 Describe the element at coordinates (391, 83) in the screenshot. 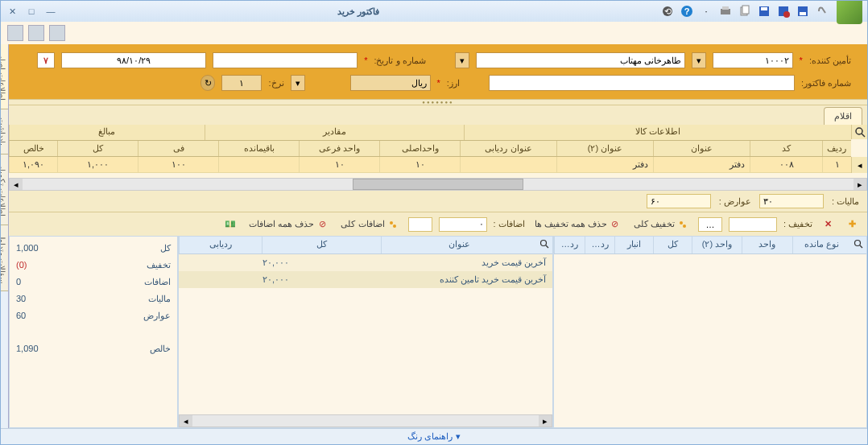

I see `currency-input` at that location.